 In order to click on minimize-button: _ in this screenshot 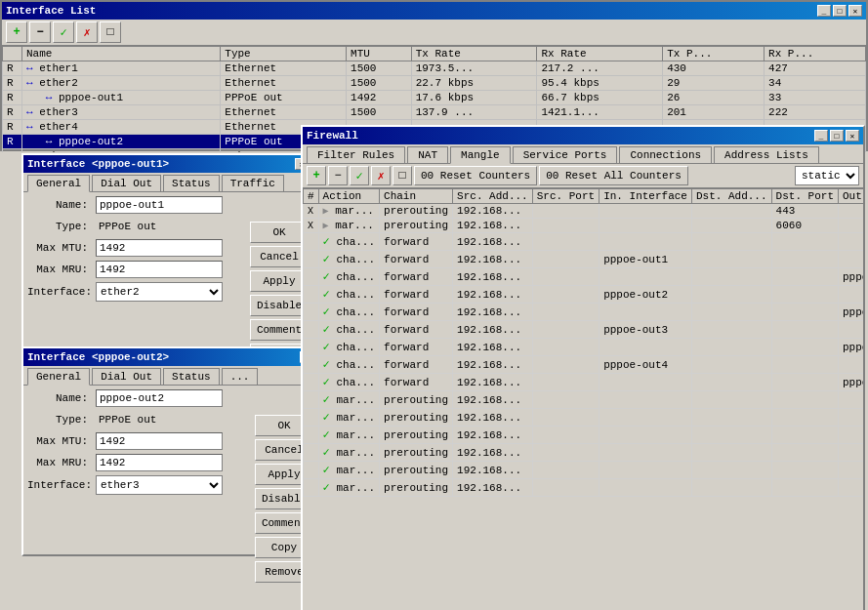, I will do `click(824, 11)`.